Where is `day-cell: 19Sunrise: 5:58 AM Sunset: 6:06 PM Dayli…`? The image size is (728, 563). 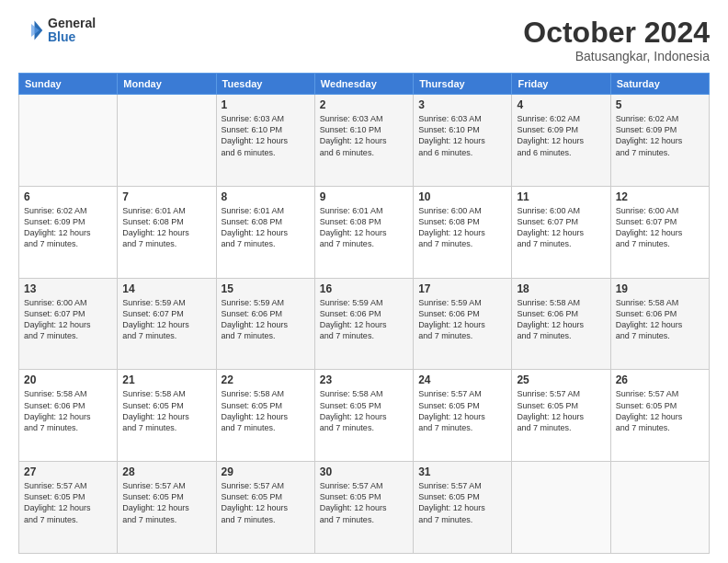
day-cell: 19Sunrise: 5:58 AM Sunset: 6:06 PM Dayli… is located at coordinates (660, 324).